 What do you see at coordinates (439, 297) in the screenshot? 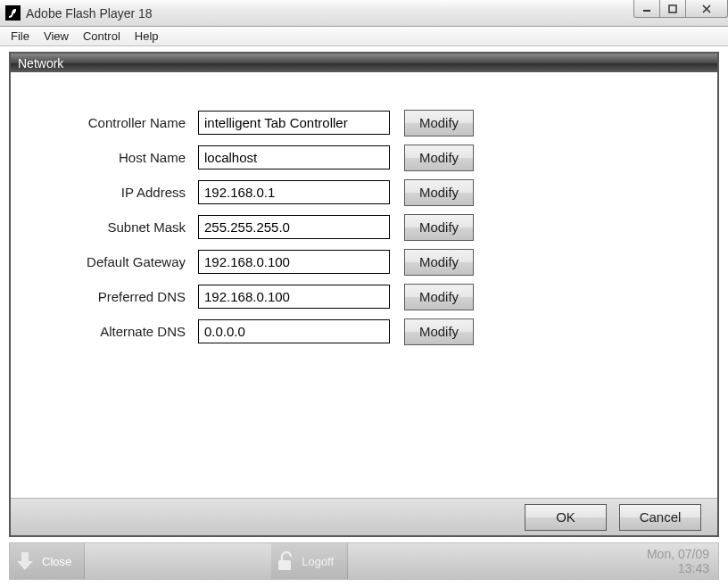
I see `modify-preferred-dns-button: Modify` at bounding box center [439, 297].